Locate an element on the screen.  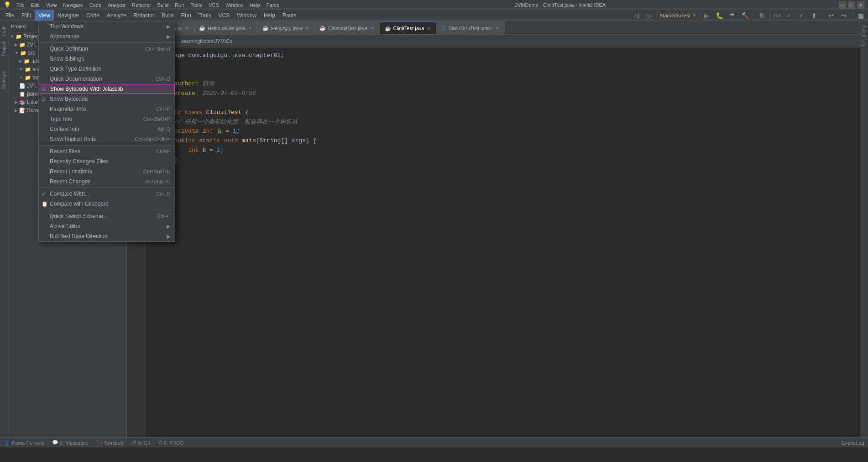
vm-show-implicit-hints: Show Implicit Hints Ctrl+Alt+Shift+= is located at coordinates (107, 139).